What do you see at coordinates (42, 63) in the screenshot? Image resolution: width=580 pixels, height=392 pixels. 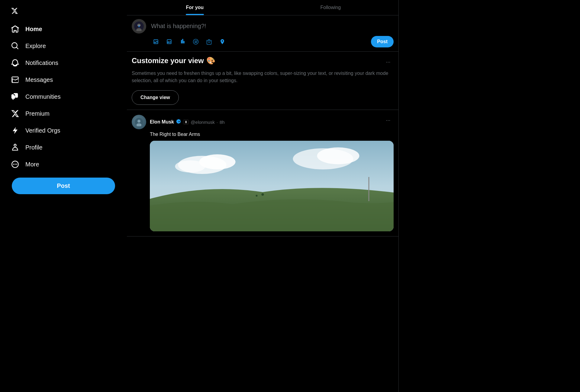 I see `sidebar-item-label-notifications: Notifications` at bounding box center [42, 63].